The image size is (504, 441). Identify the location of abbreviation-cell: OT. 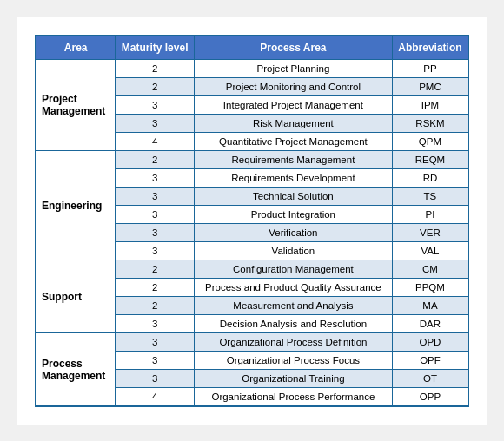
(430, 378).